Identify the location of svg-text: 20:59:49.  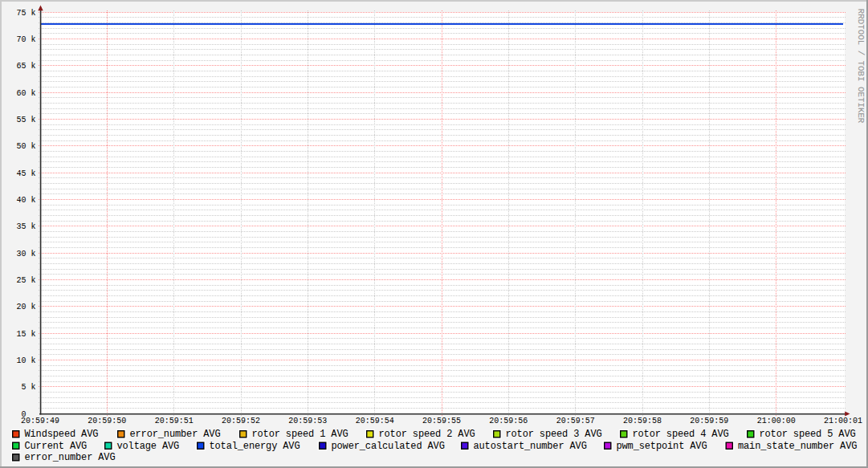
(40, 421).